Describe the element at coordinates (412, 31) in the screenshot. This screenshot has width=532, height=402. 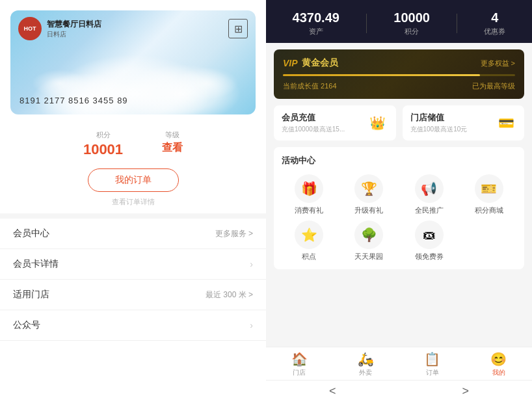
I see `stat-label: 积分` at that location.